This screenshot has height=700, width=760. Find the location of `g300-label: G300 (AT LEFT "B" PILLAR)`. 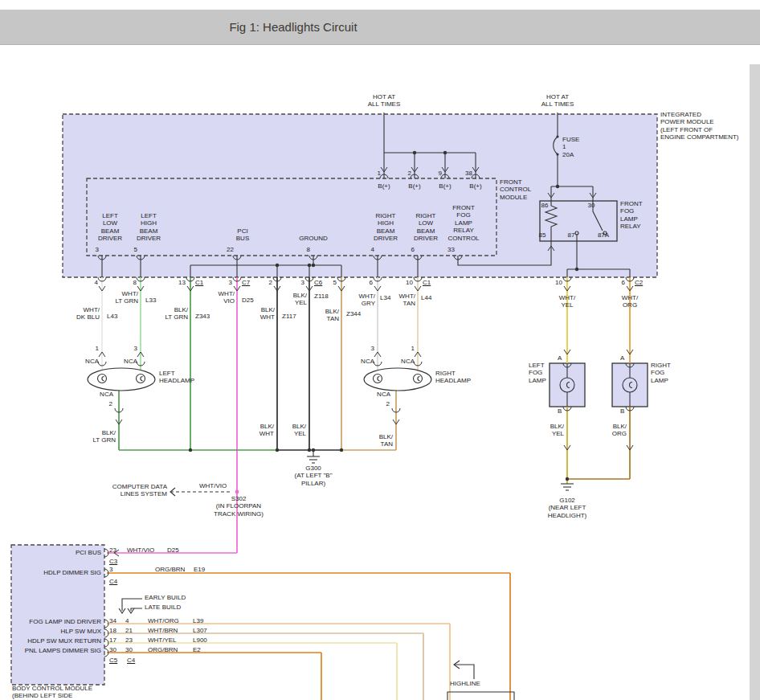

g300-label: G300 (AT LEFT "B" PILLAR) is located at coordinates (313, 476).